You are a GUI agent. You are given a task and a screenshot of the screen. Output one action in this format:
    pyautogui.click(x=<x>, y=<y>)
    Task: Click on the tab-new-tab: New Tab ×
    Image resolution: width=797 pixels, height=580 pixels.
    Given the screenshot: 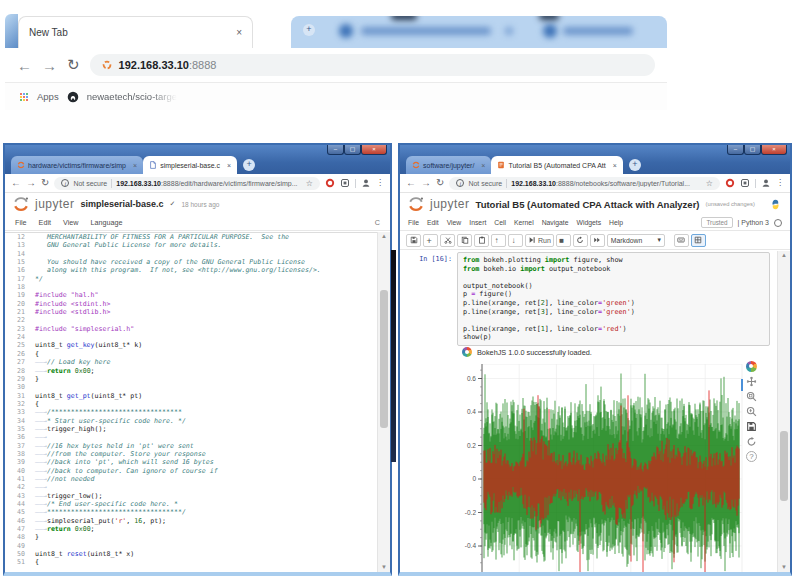 What is the action you would take?
    pyautogui.click(x=136, y=32)
    